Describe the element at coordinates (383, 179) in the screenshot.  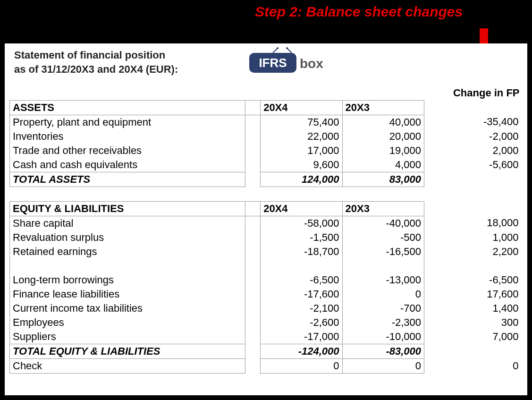
I see `total-value: 83,000` at that location.